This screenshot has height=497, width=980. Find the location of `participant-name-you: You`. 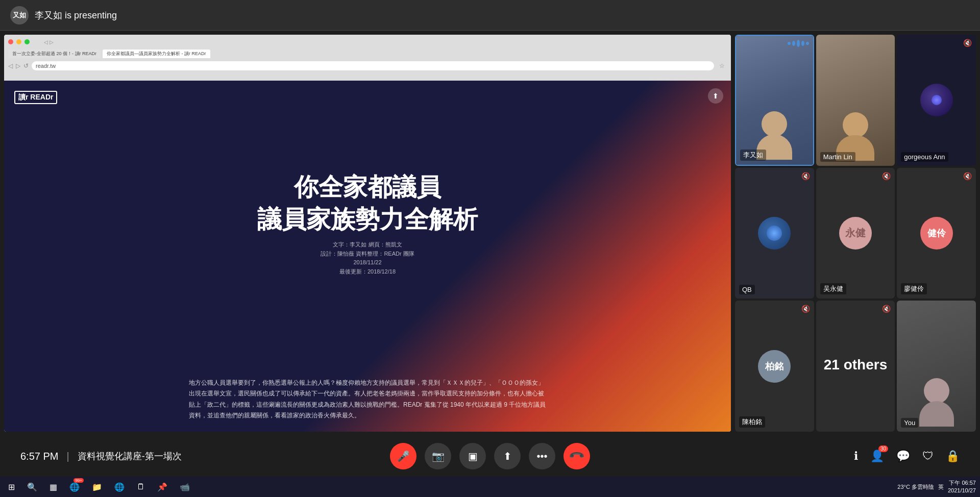

participant-name-you: You is located at coordinates (910, 423).